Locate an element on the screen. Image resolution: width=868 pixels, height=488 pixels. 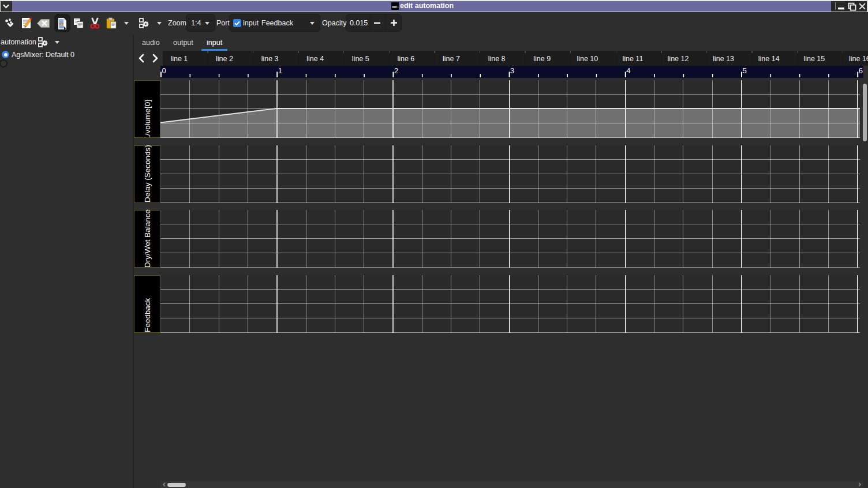
svg-text: 1 is located at coordinates (280, 70).